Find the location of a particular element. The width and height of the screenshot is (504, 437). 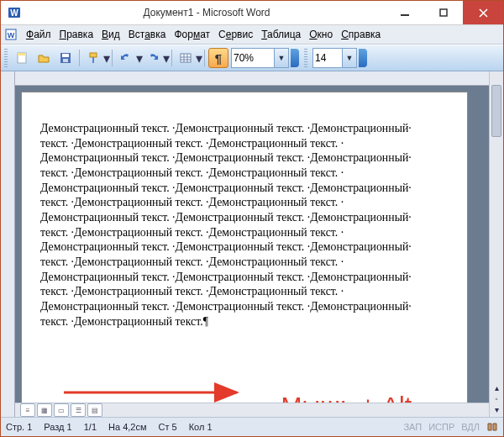

print-layout-button: ▭ is located at coordinates (61, 410).